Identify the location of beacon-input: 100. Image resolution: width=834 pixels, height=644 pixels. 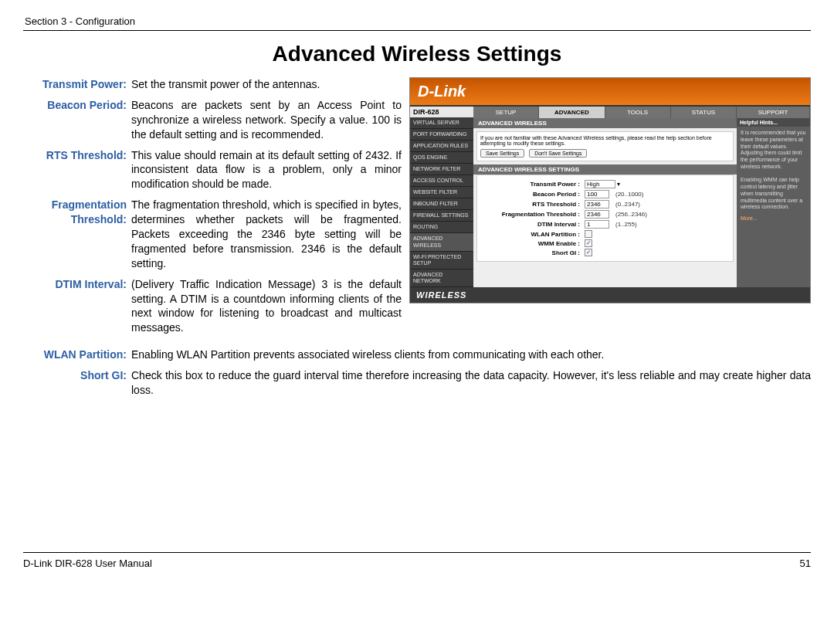
(597, 195).